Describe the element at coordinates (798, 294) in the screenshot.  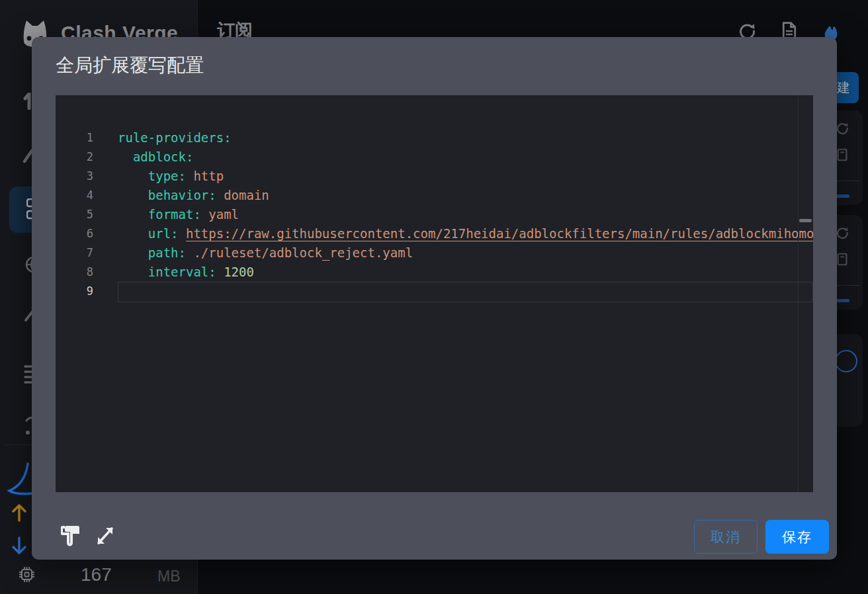
I see `overview-ruler` at that location.